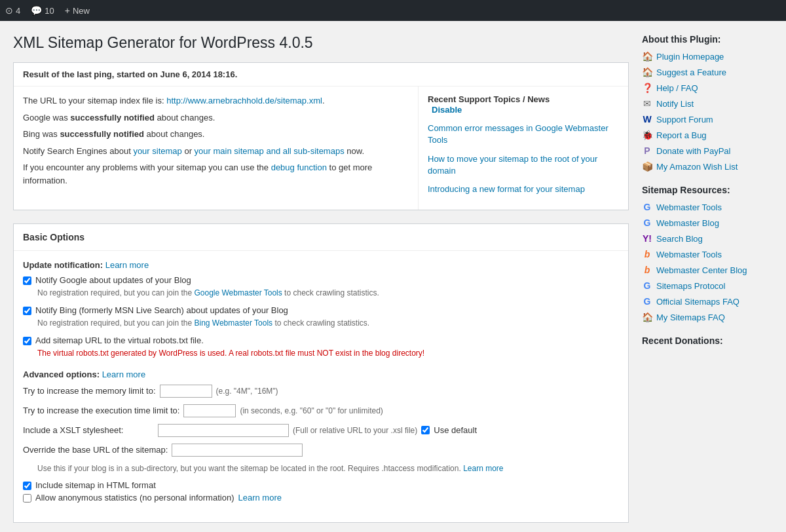  I want to click on google-notify-status: successfully notified, so click(113, 118).